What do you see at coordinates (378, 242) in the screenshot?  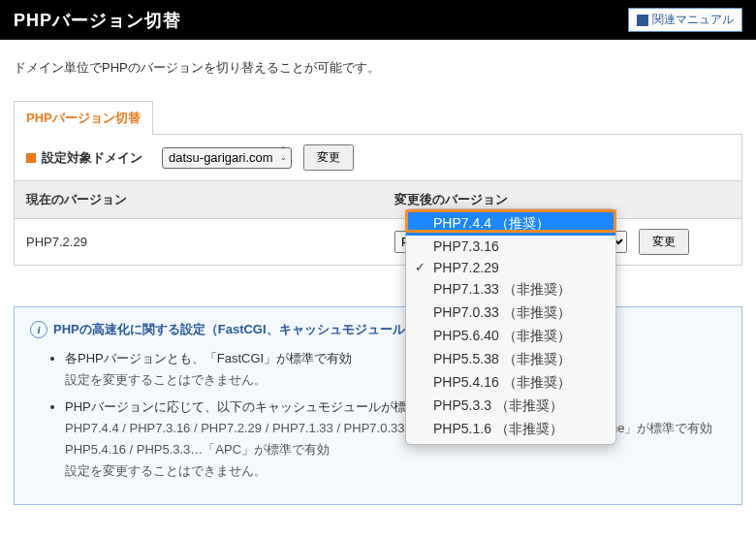 I see `version-table-row: PHP7.2.29 PHP7.2.29 変更` at bounding box center [378, 242].